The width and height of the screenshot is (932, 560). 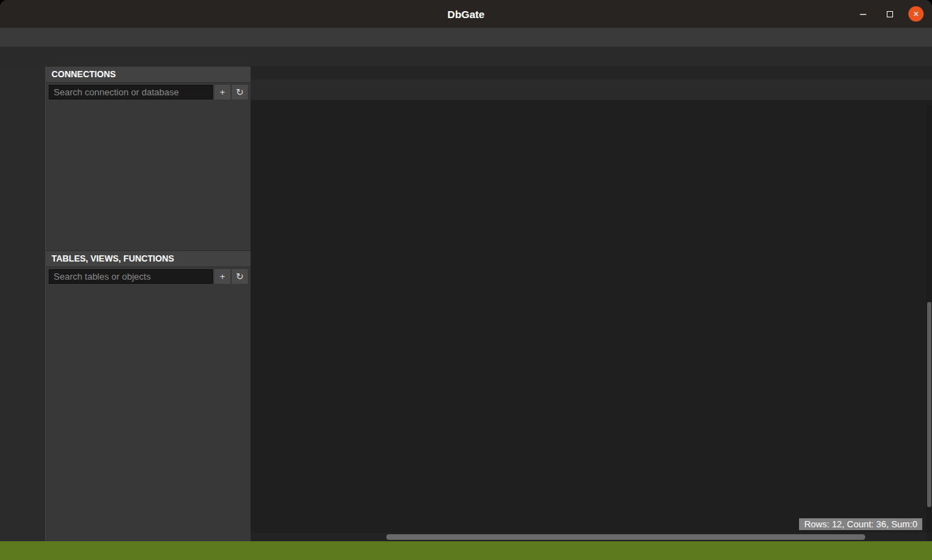 I want to click on toolbar, so click(x=466, y=56).